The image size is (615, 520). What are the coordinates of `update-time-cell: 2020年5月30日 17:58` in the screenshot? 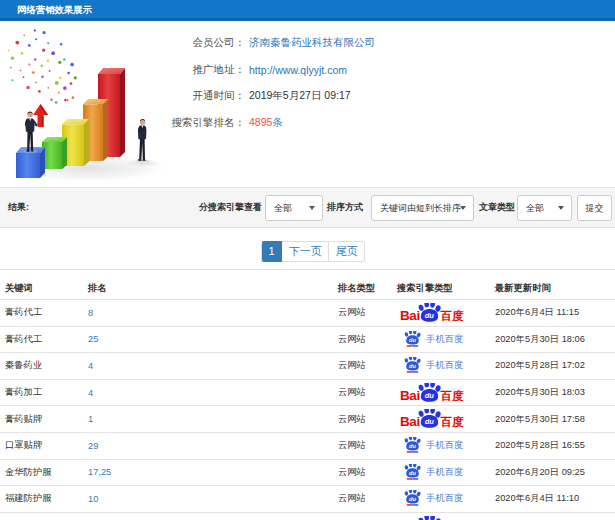 It's located at (552, 420).